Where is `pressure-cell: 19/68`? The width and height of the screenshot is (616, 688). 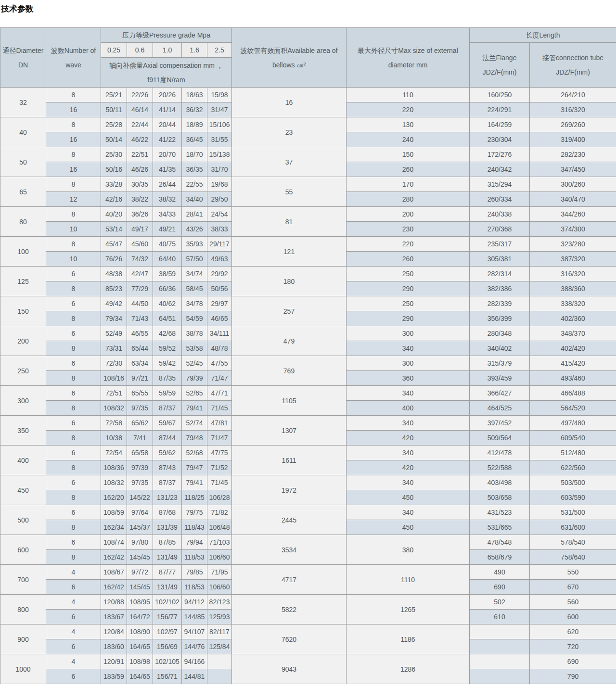
pressure-cell: 19/68 is located at coordinates (219, 185).